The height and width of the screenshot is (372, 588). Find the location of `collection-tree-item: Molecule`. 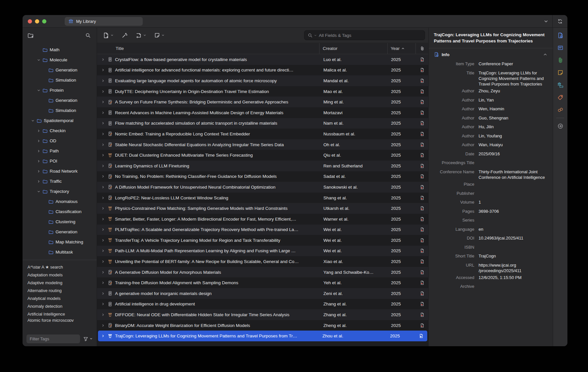

collection-tree-item: Molecule is located at coordinates (59, 60).